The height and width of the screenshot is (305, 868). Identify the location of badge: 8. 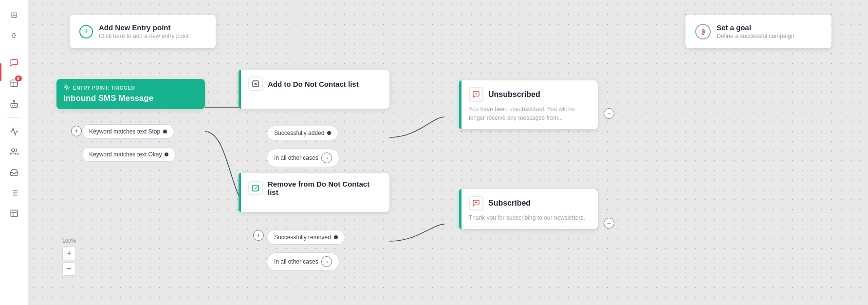
(18, 78).